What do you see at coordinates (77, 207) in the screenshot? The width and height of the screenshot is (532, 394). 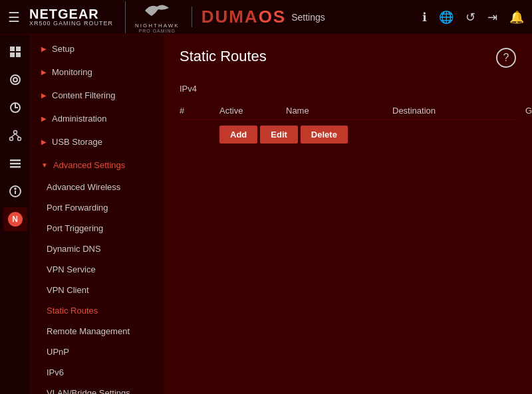 I see `nav-port-forwarding-label: Port Forwarding` at bounding box center [77, 207].